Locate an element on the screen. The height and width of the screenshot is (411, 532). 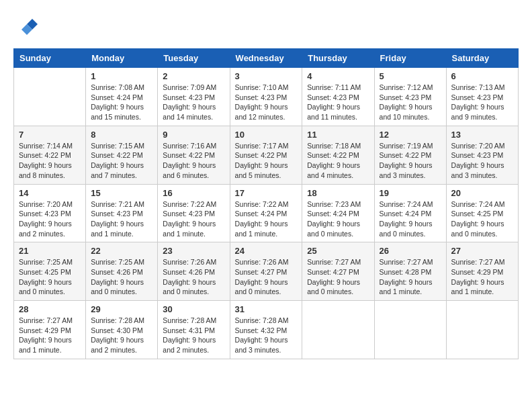
day-number: 12 is located at coordinates (410, 134).